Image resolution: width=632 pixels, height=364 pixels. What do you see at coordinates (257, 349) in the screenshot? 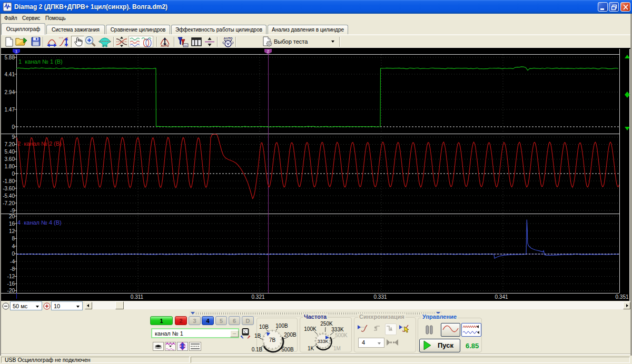
I see `svg-text: 0.1В` at bounding box center [257, 349].